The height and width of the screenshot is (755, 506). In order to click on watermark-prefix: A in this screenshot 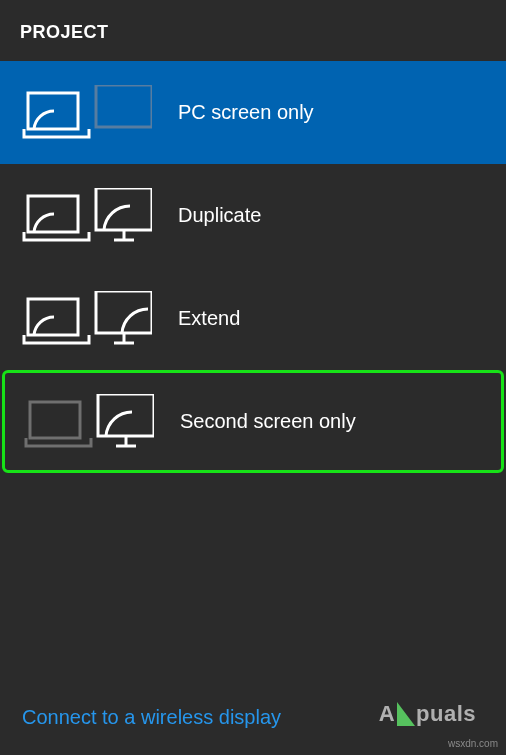, I will do `click(387, 714)`.